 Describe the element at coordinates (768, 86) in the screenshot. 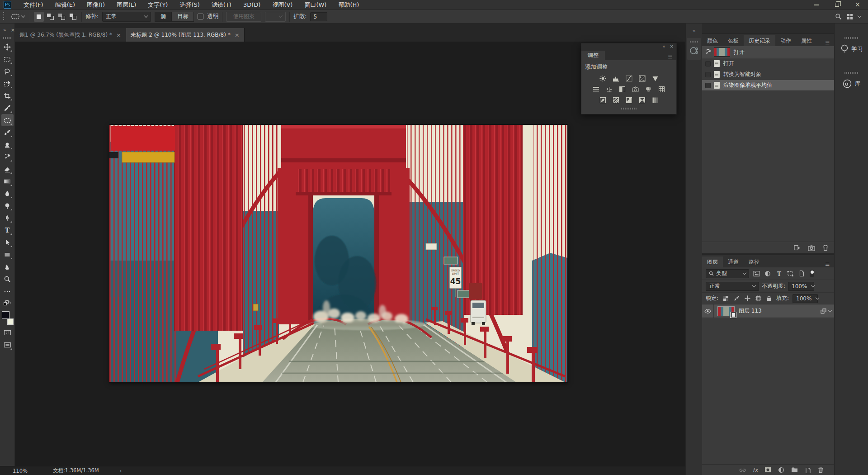

I see `history-row-selected: 渲染图像堆栈平均值` at that location.